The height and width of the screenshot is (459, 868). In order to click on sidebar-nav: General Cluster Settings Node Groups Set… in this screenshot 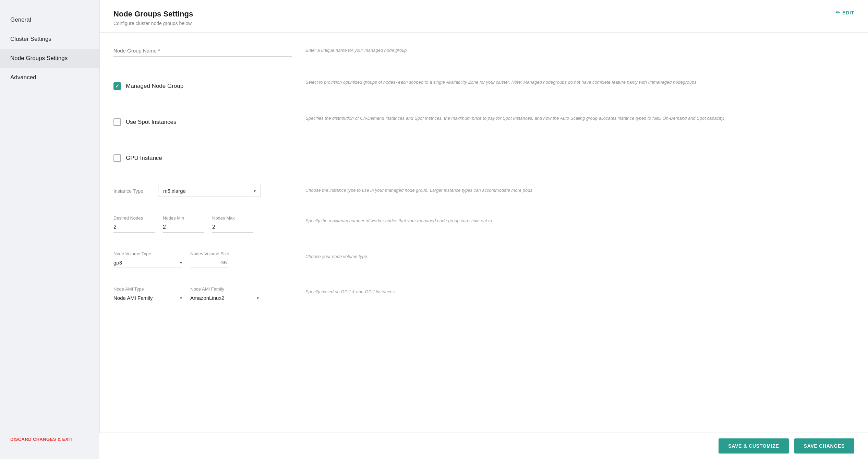, I will do `click(50, 49)`.